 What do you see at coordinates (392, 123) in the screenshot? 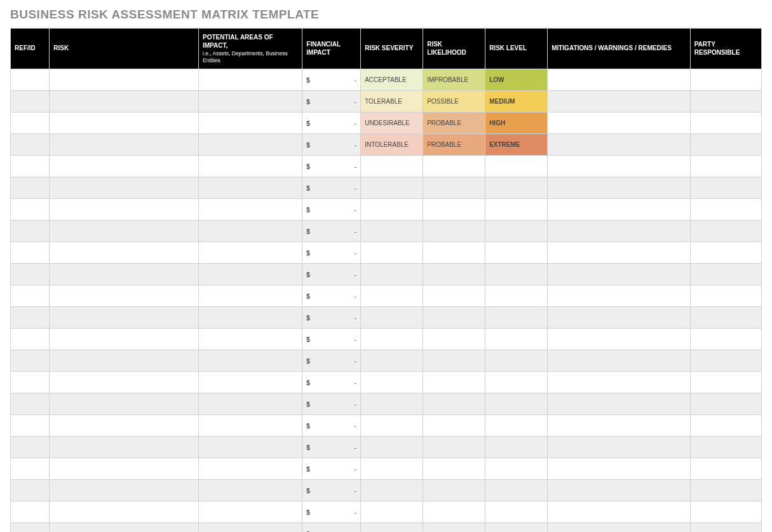
I see `cell-severity: UNDESIRABLE` at bounding box center [392, 123].